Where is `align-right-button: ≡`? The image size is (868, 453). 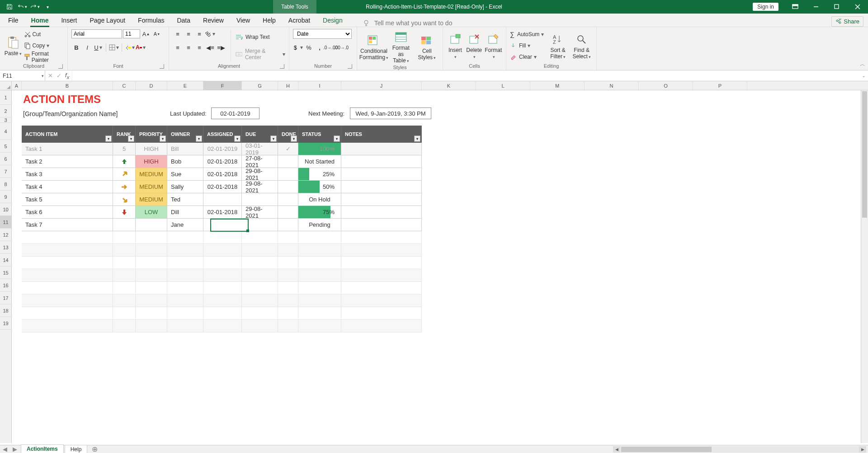 align-right-button: ≡ is located at coordinates (199, 47).